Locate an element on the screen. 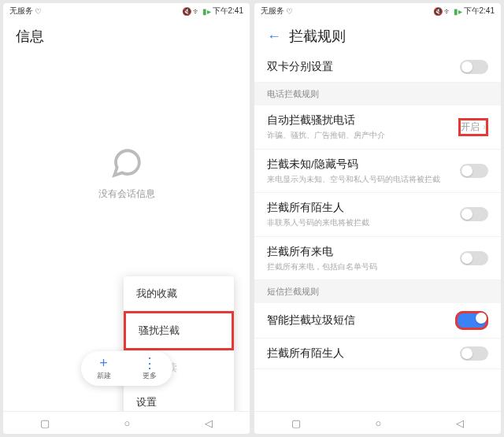 This screenshot has height=437, width=504. toggle-all-calls is located at coordinates (474, 258).